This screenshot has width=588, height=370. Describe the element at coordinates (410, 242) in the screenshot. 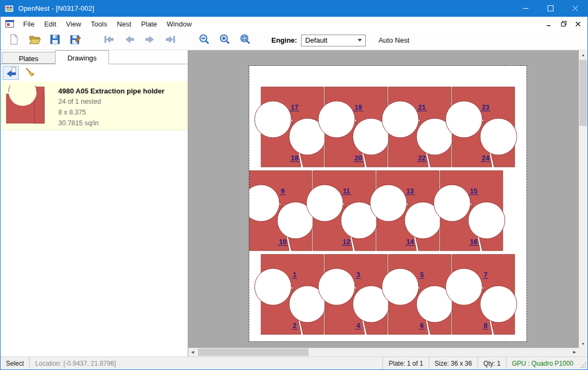

I see `part-number: 14` at that location.